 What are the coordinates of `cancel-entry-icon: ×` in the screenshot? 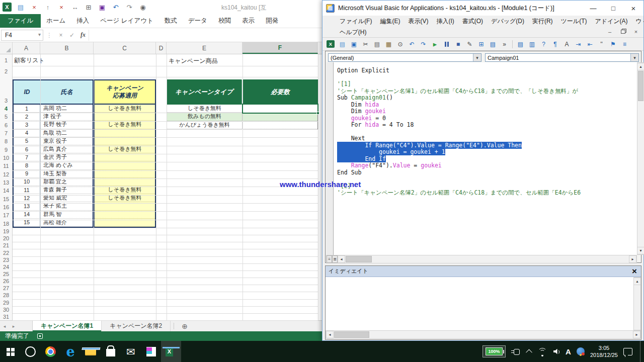 It's located at (61, 35).